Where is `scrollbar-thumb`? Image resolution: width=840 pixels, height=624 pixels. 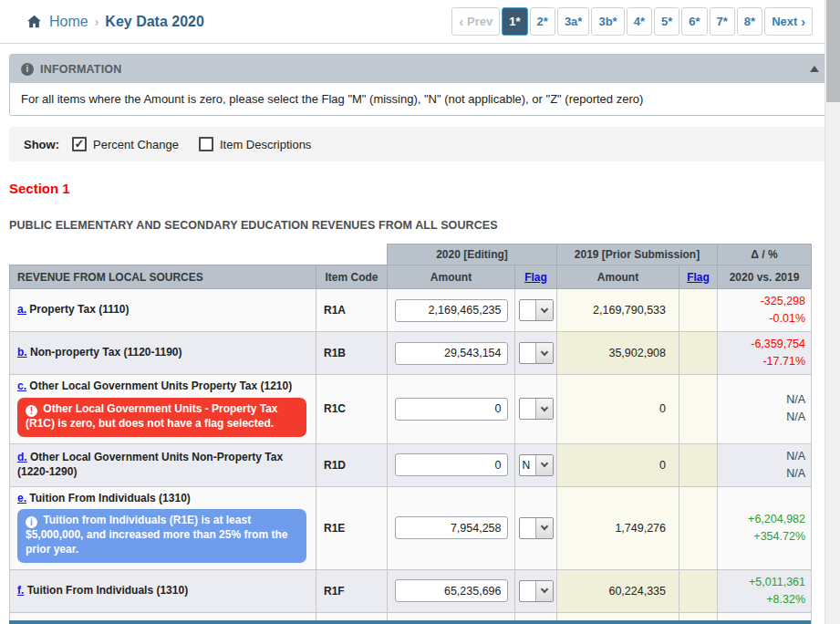
scrollbar-thumb is located at coordinates (834, 51).